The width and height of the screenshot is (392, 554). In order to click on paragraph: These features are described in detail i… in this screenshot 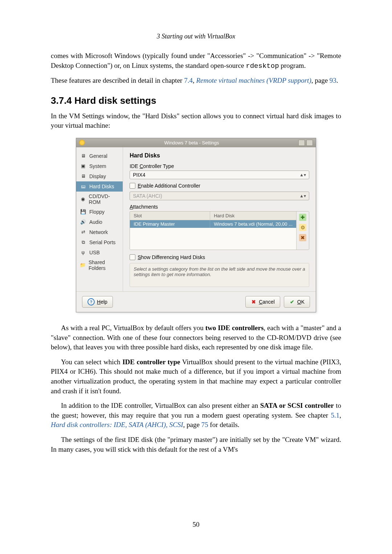, I will do `click(196, 81)`.